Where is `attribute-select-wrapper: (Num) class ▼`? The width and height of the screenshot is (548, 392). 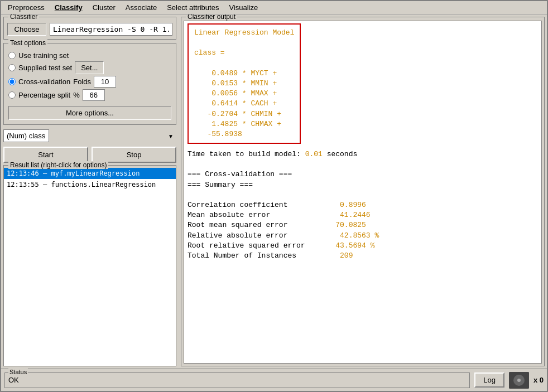 attribute-select-wrapper: (Num) class ▼ is located at coordinates (90, 136).